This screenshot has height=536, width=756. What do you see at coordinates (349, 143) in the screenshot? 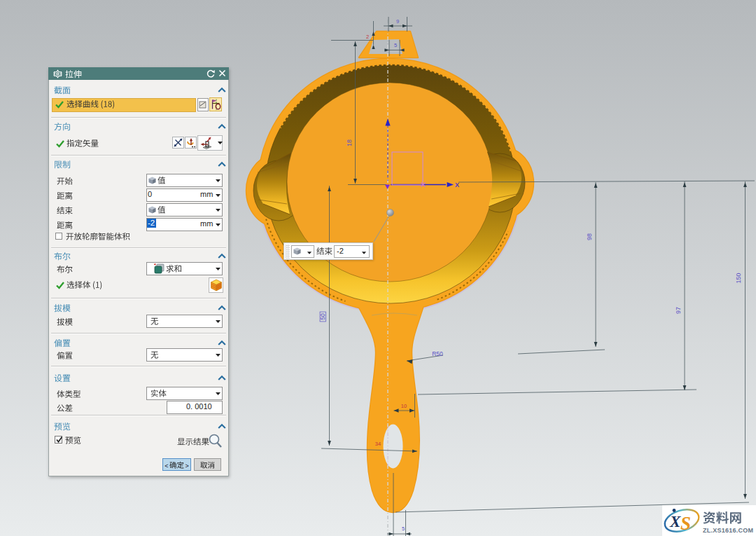
I see `svg-text: 18` at bounding box center [349, 143].